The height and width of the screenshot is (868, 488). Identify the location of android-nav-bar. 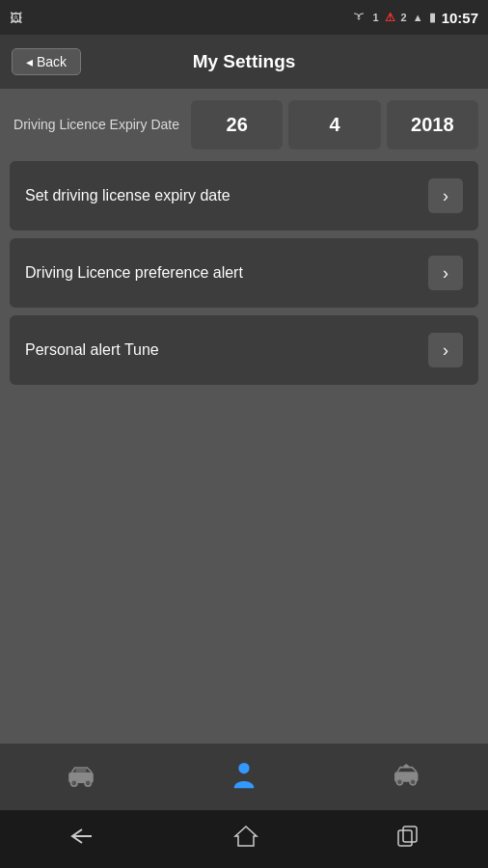
(244, 839).